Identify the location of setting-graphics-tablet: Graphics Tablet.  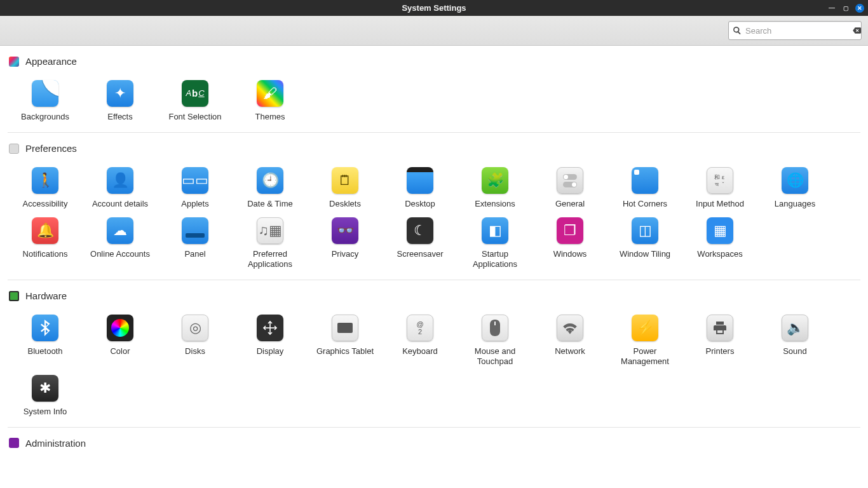
(345, 341).